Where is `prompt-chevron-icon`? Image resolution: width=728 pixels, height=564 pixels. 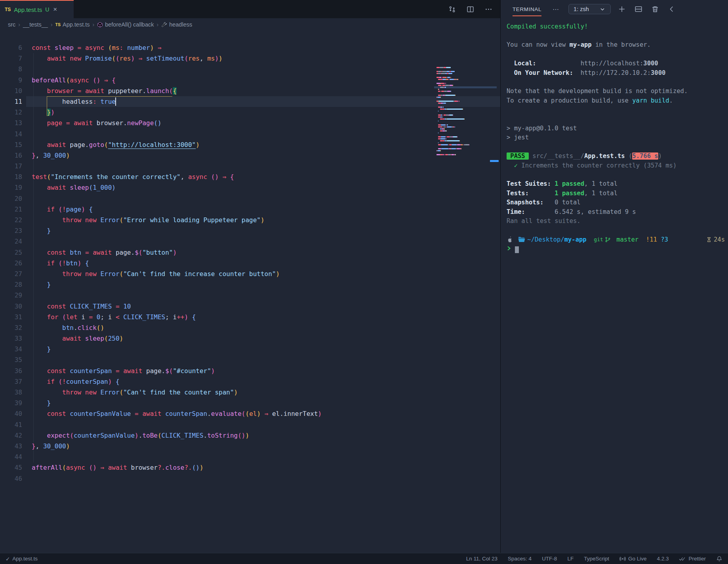
prompt-chevron-icon is located at coordinates (509, 249).